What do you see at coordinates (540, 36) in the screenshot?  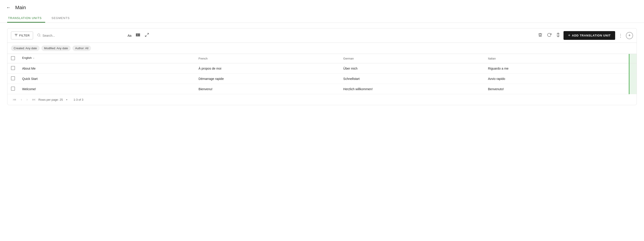 I see `delete-icon` at bounding box center [540, 36].